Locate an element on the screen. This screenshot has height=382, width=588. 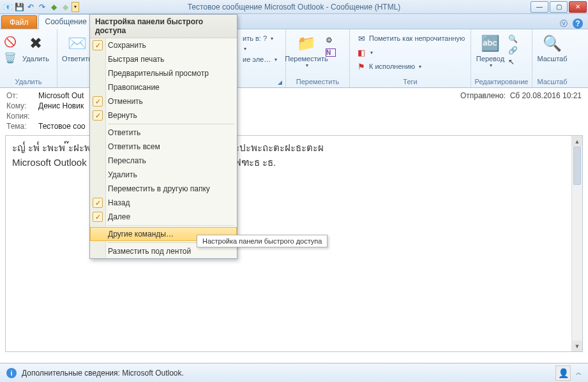
qat-menu-item: ✓Отменить is located at coordinates (163, 101).